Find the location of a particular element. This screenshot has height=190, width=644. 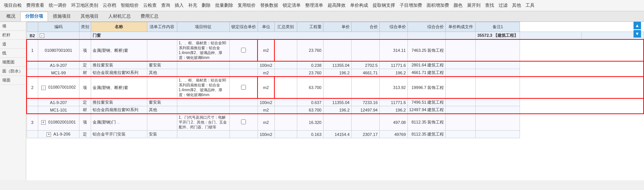

item3-total is located at coordinates (365, 122).